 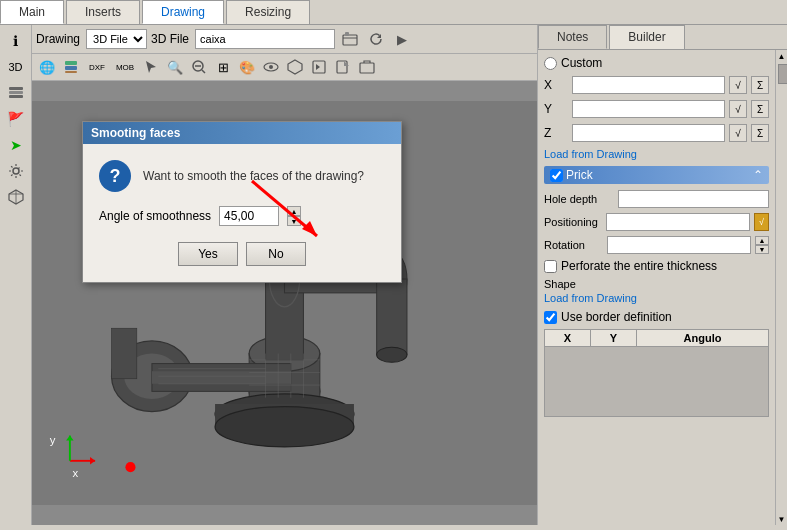 What do you see at coordinates (656, 245) in the screenshot?
I see `rotation-row: Rotation ▲ ▼` at bounding box center [656, 245].